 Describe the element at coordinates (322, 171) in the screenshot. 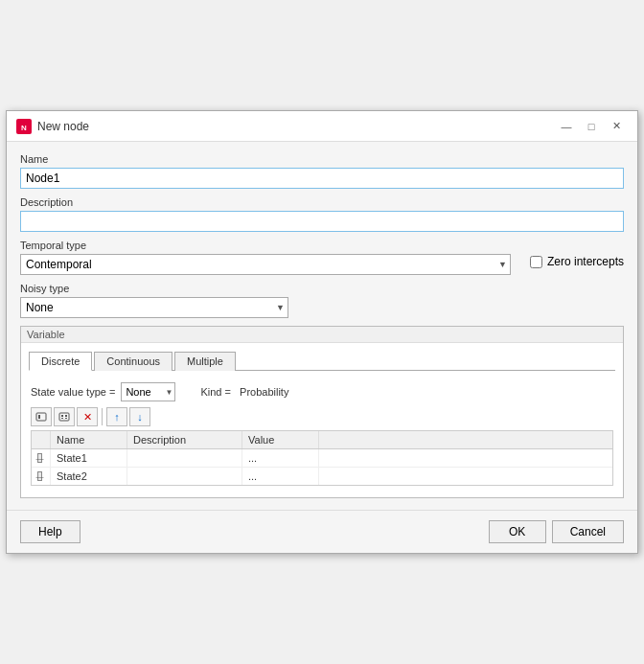

I see `name-group: Name` at that location.